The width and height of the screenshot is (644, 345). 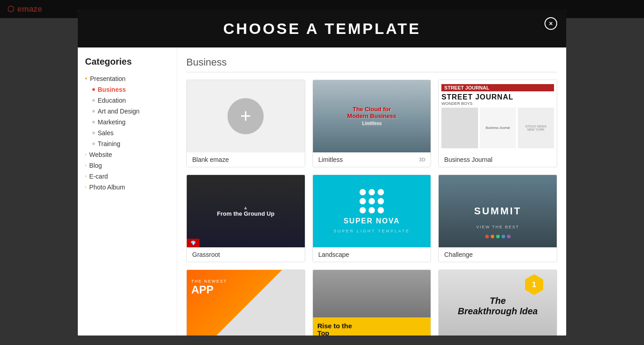 What do you see at coordinates (372, 211) in the screenshot?
I see `template-thumbnail: SUPER NOVA SUPER LIGHT TEMPLATE` at bounding box center [372, 211].